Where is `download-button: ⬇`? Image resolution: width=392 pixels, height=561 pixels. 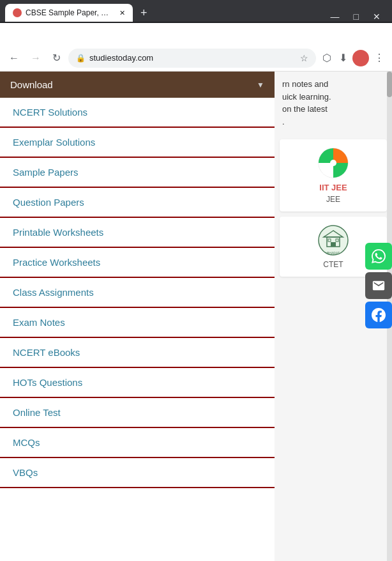
download-button: ⬇ is located at coordinates (343, 58).